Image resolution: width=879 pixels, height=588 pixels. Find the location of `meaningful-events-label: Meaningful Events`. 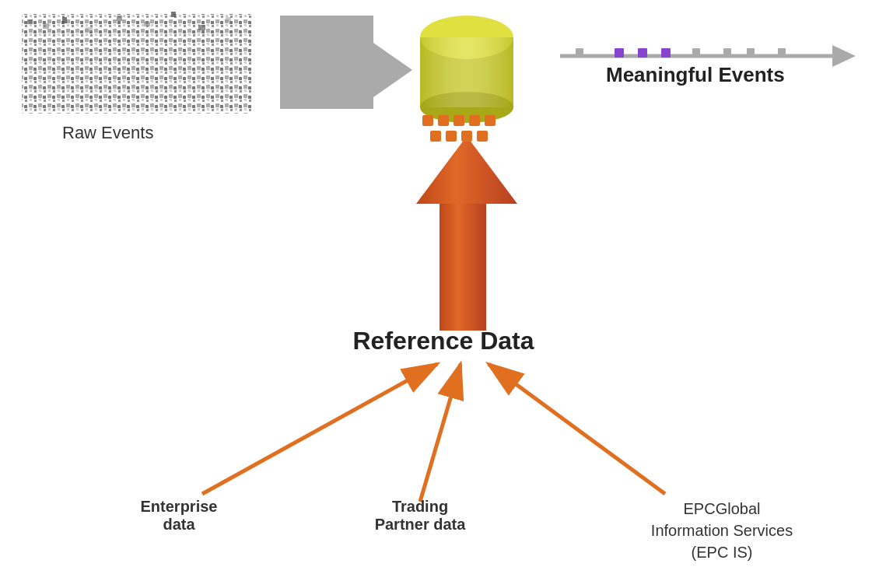

meaningful-events-label: Meaningful Events is located at coordinates (702, 75).